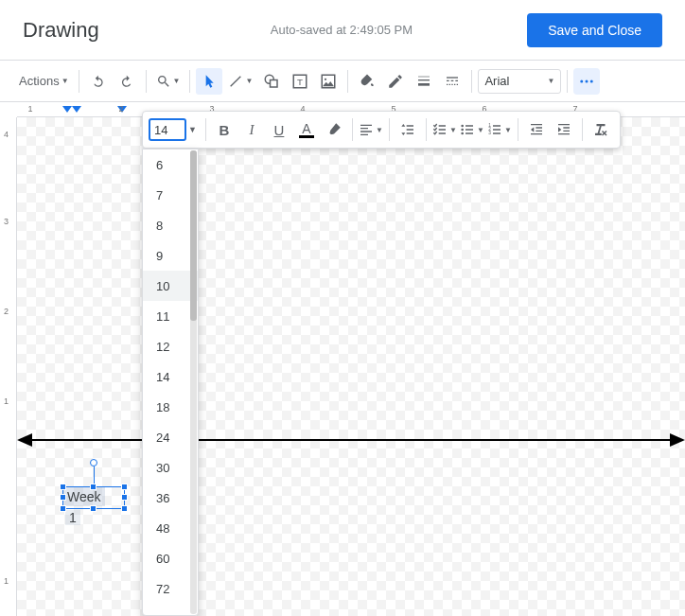  Describe the element at coordinates (121, 109) in the screenshot. I see `ruler-h-number: 2` at that location.